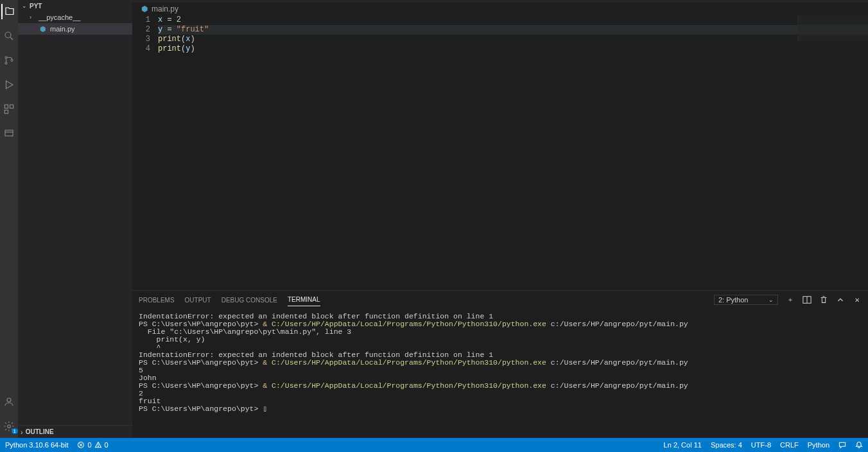 The width and height of the screenshot is (868, 452). What do you see at coordinates (790, 300) in the screenshot?
I see `new-terminal-icon: ＋` at bounding box center [790, 300].